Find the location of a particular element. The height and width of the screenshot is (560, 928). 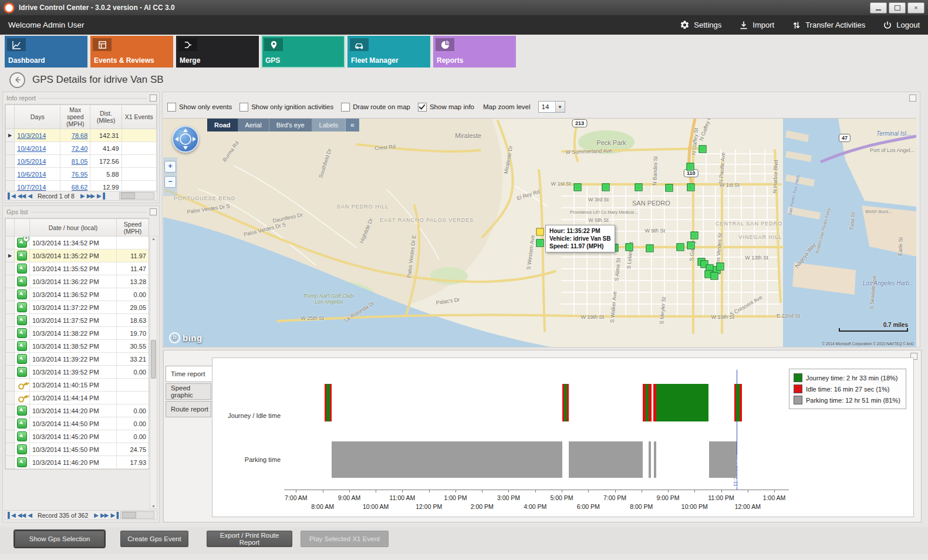

tab-events-reviews: Events & Reviews is located at coordinates (131, 52).